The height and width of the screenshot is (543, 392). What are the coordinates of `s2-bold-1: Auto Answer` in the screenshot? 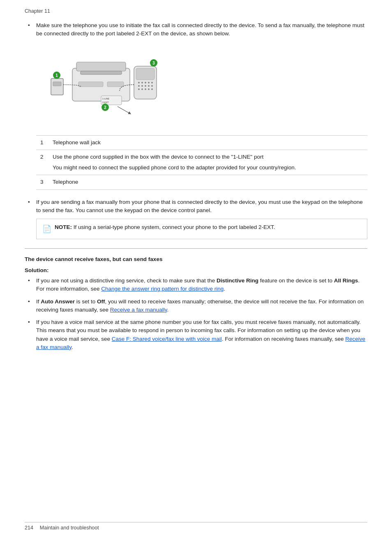 It's located at (58, 302).